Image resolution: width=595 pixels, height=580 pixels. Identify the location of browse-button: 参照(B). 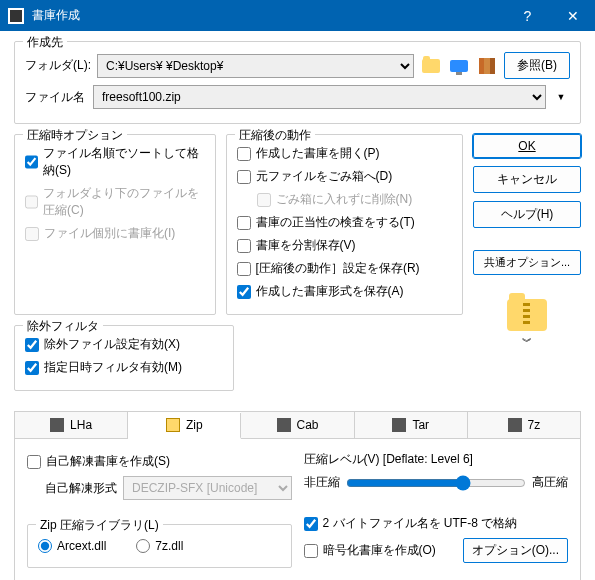
(537, 66).